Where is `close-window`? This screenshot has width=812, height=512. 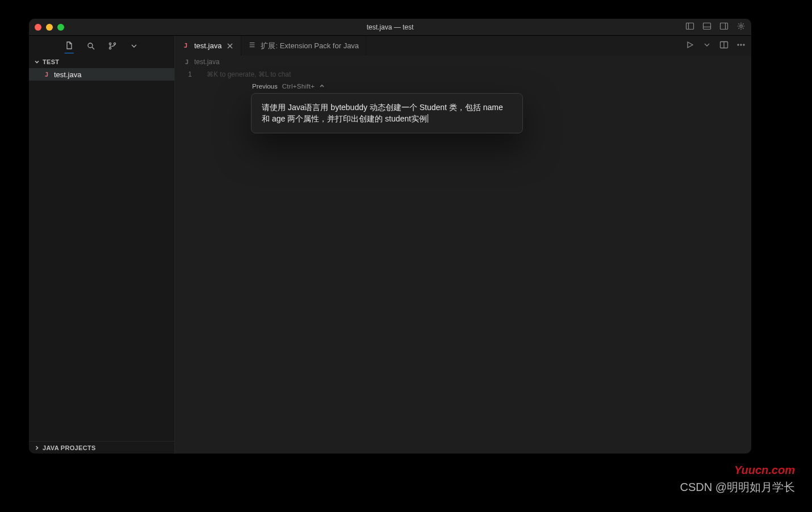
close-window is located at coordinates (38, 27).